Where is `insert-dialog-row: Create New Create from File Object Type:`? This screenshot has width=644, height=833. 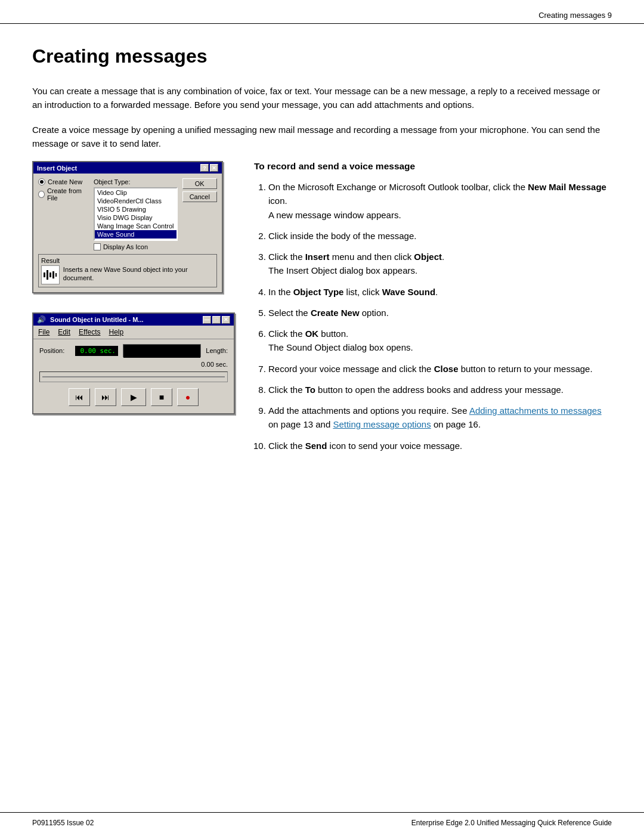 insert-dialog-row: Create New Create from File Object Type: is located at coordinates (128, 215).